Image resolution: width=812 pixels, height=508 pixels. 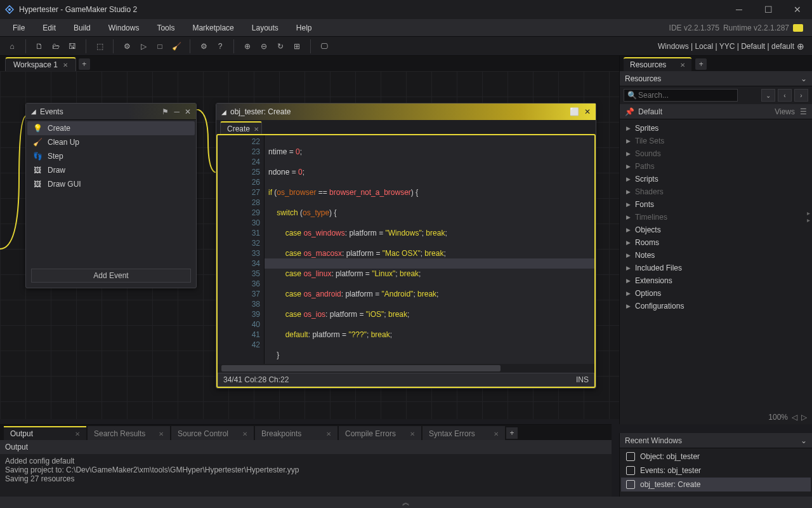 I want to click on menu-edit: Edit, so click(x=49, y=28).